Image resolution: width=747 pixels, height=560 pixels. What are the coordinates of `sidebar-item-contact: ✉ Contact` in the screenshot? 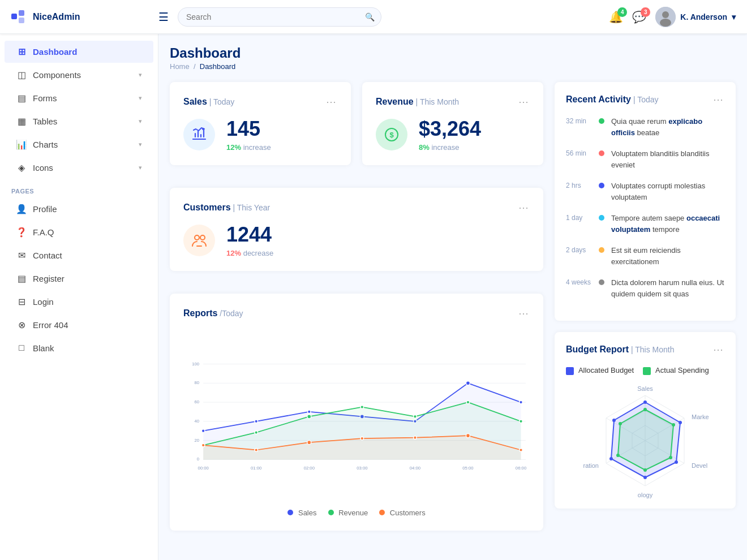 It's located at (79, 256).